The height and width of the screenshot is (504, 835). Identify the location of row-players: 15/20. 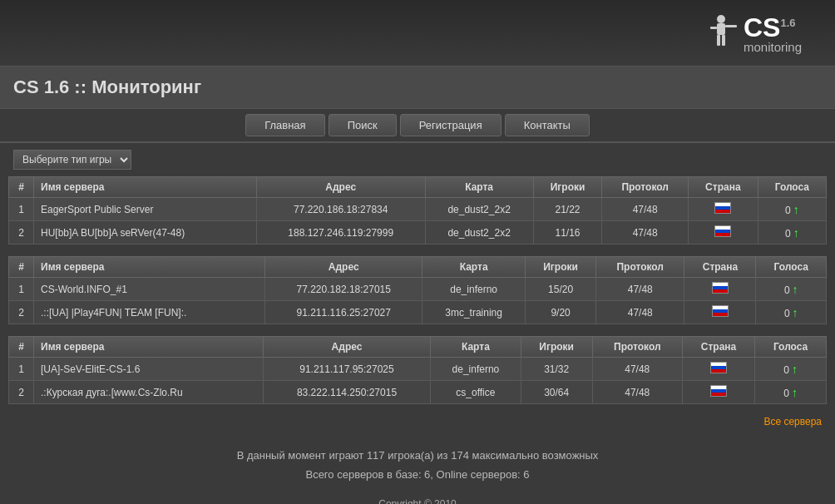
(561, 289).